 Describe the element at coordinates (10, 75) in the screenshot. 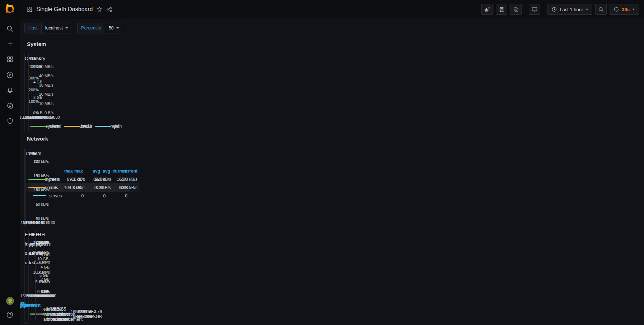

I see `explore-compass-icon` at that location.